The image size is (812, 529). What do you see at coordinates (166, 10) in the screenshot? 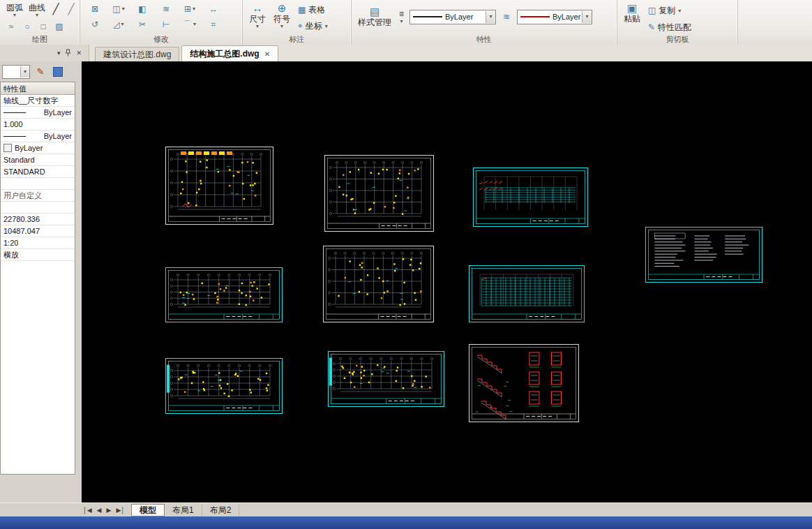
I see `offset-button: ≋` at bounding box center [166, 10].